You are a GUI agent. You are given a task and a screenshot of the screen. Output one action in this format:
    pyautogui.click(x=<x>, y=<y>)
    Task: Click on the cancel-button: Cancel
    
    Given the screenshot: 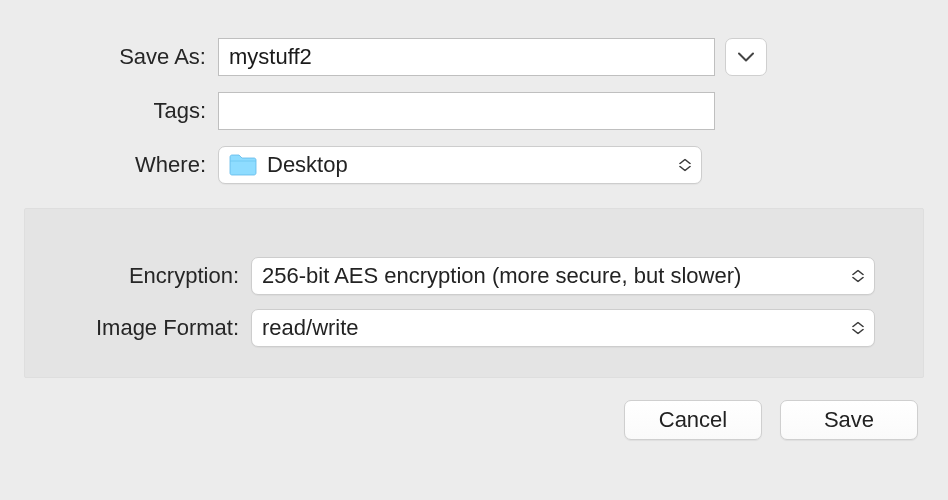 What is the action you would take?
    pyautogui.click(x=693, y=420)
    